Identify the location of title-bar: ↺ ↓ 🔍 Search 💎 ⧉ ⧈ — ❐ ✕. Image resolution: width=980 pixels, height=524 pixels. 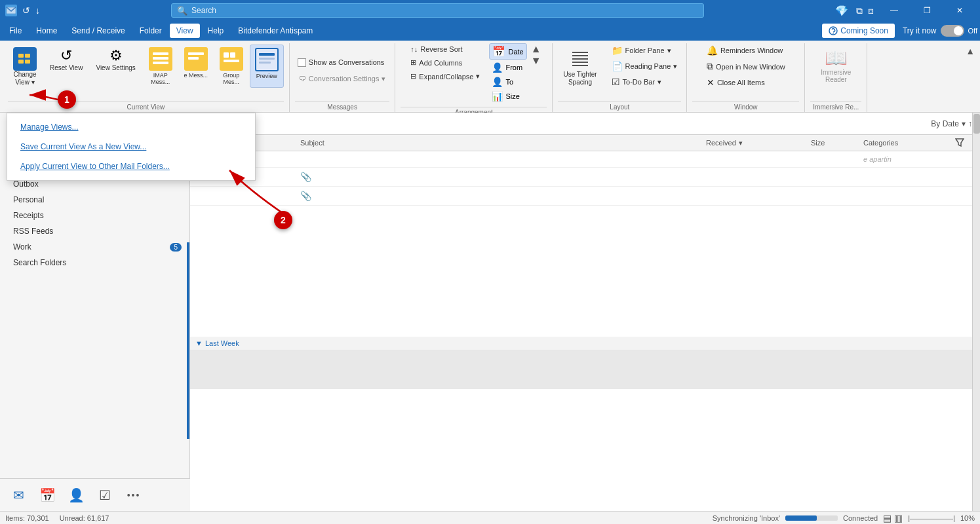
(490, 10).